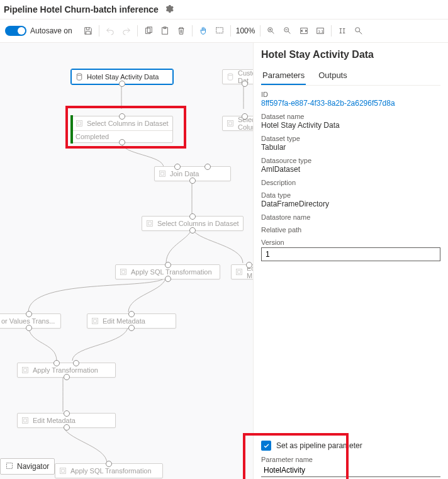 The width and height of the screenshot is (448, 479). What do you see at coordinates (193, 174) in the screenshot?
I see `node-join-data: Join Data` at bounding box center [193, 174].